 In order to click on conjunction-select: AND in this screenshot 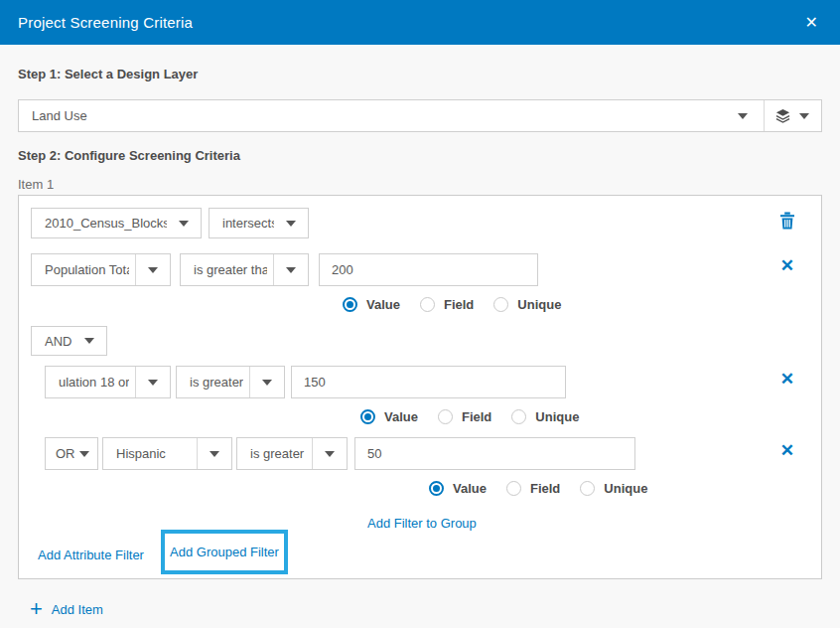, I will do `click(70, 341)`.